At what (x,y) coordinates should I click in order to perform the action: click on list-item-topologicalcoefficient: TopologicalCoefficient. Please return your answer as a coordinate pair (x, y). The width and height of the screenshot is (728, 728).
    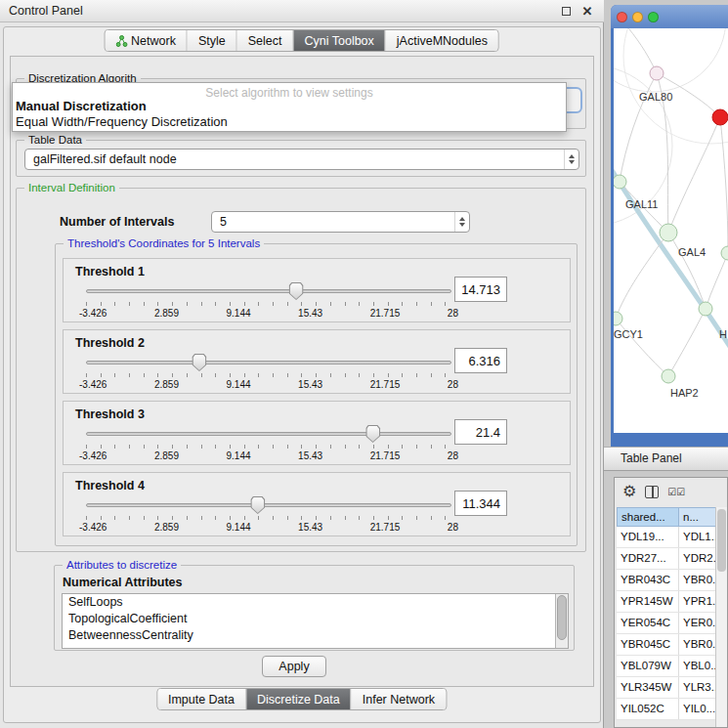
    Looking at the image, I should click on (315, 620).